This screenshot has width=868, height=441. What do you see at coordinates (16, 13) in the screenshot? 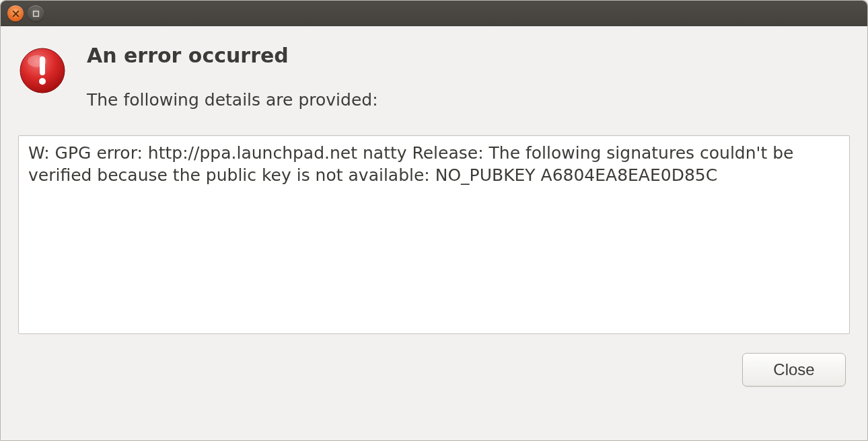
I see `close-x-icon` at bounding box center [16, 13].